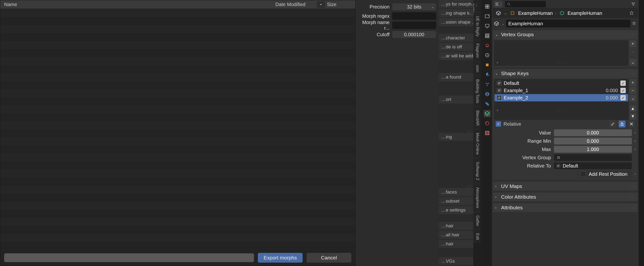 The image size is (644, 266). I want to click on tool-tab-icon, so click(487, 6).